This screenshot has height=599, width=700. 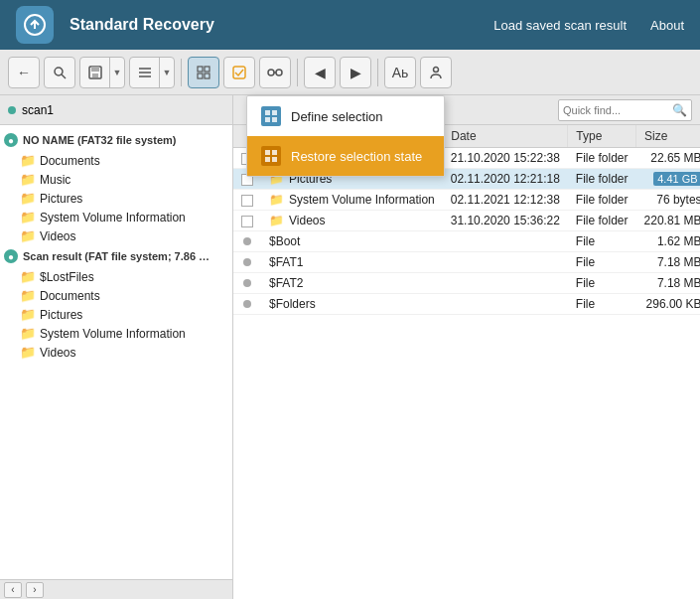 What do you see at coordinates (152, 73) in the screenshot?
I see `list-split-button: ▼` at bounding box center [152, 73].